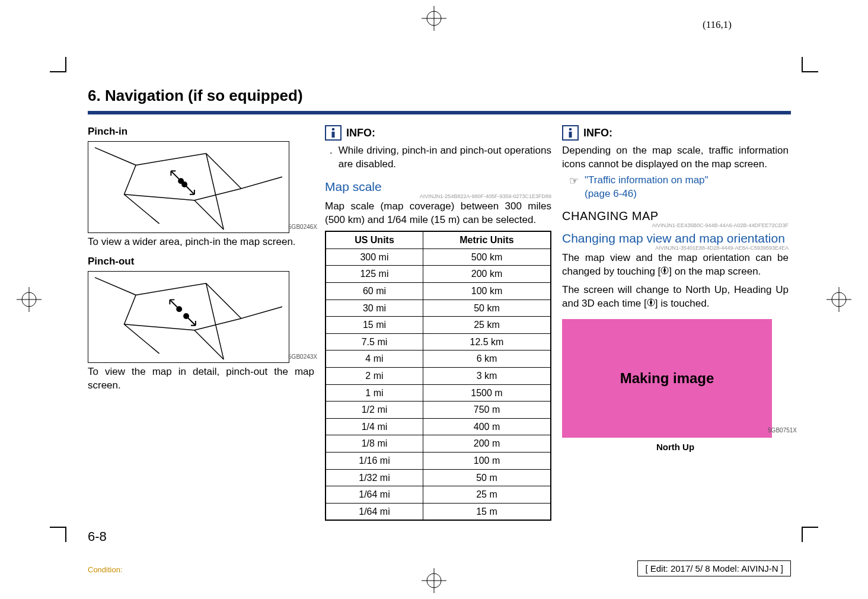 The height and width of the screenshot is (599, 868). I want to click on table-cell: 1500 m, so click(487, 393).